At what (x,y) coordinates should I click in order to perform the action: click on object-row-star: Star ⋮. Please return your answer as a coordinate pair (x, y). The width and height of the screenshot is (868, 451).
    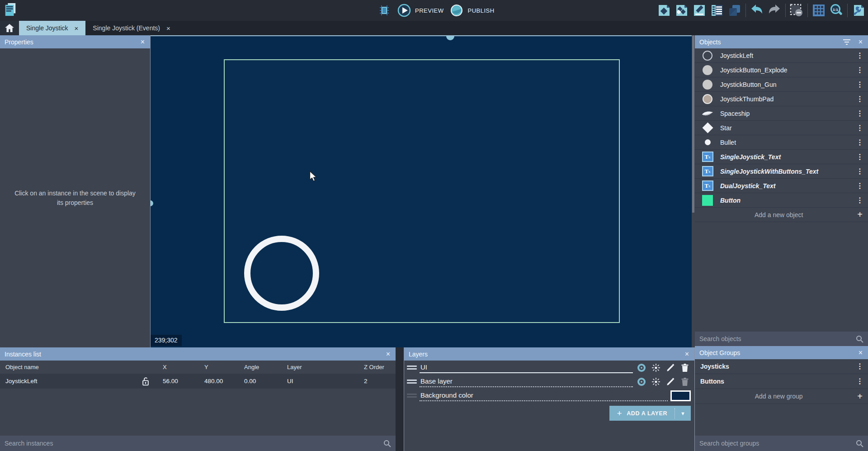
    Looking at the image, I should click on (781, 128).